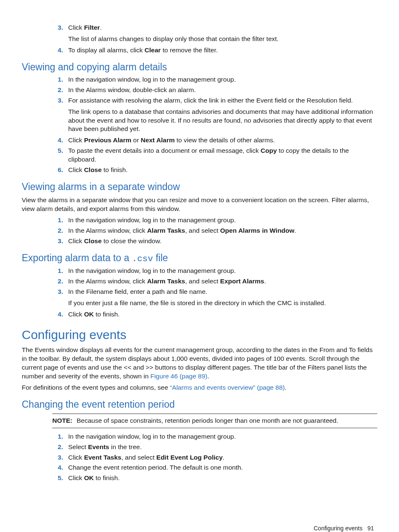 The image size is (399, 532). Describe the element at coordinates (132, 90) in the screenshot. I see `step-text: In the Alarms window, double-click an al…` at that location.